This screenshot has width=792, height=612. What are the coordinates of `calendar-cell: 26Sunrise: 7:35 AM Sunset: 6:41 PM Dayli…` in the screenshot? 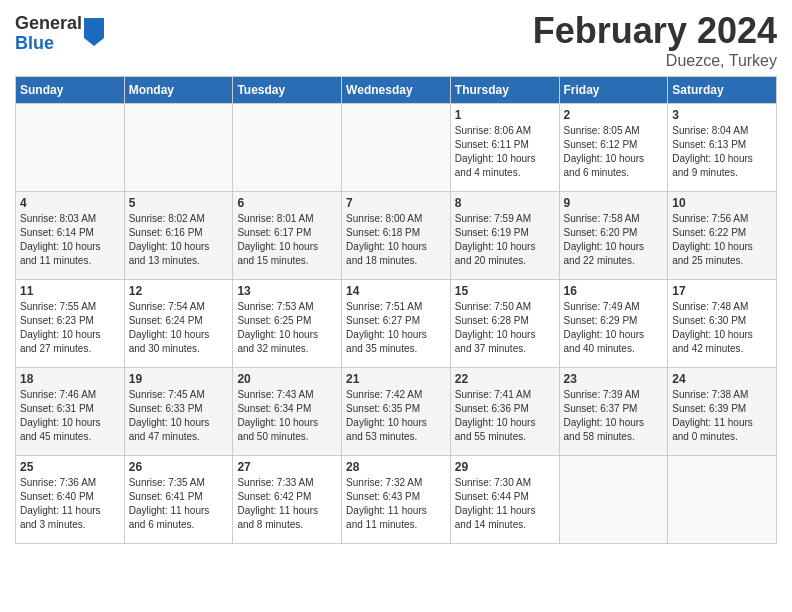 It's located at (178, 500).